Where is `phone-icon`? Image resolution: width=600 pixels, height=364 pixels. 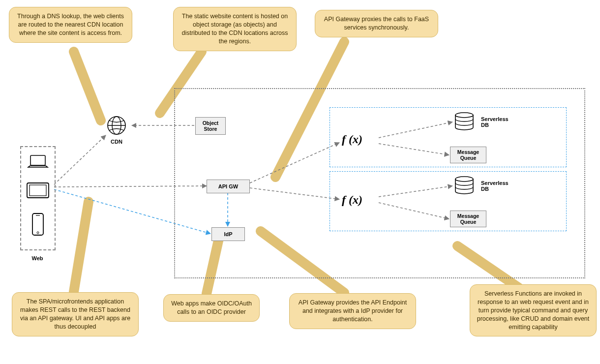 phone-icon is located at coordinates (38, 224).